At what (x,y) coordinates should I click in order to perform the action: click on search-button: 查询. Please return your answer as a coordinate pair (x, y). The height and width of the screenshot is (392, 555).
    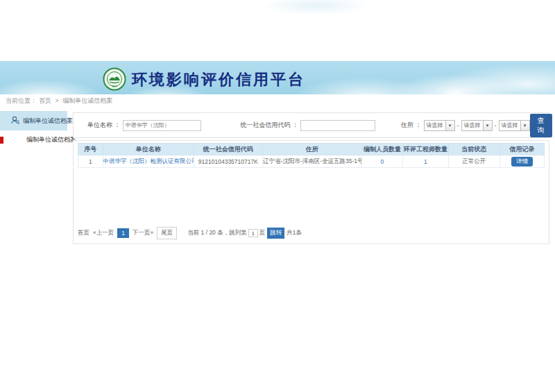
    Looking at the image, I should click on (541, 126).